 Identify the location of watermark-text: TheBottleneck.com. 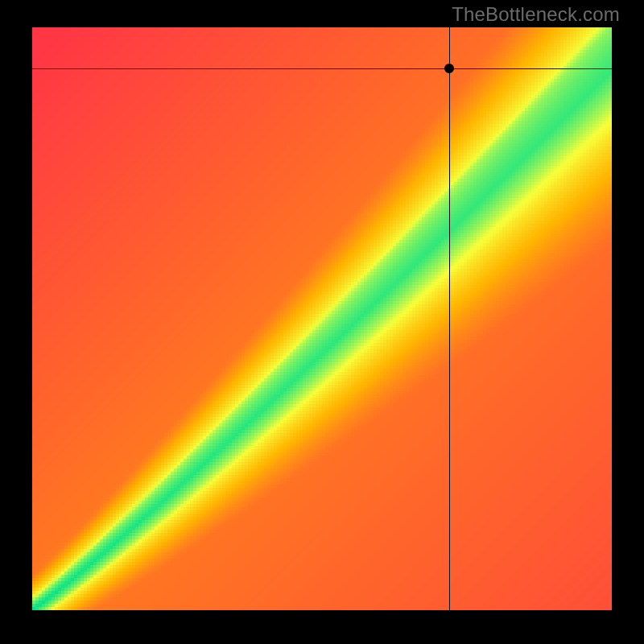
(536, 14).